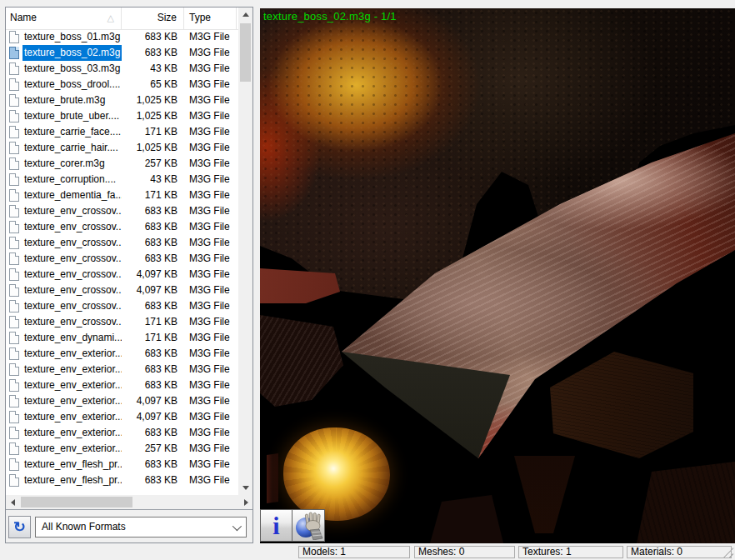 The image size is (735, 560). What do you see at coordinates (277, 525) in the screenshot?
I see `info-button: i` at bounding box center [277, 525].